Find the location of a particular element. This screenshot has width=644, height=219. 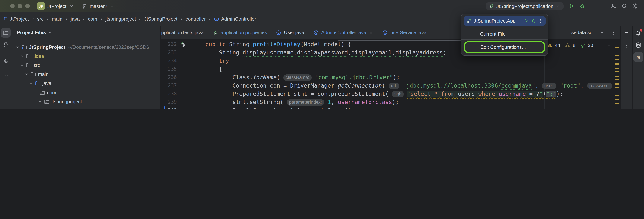

tab-list-chevron-icon is located at coordinates (602, 32).